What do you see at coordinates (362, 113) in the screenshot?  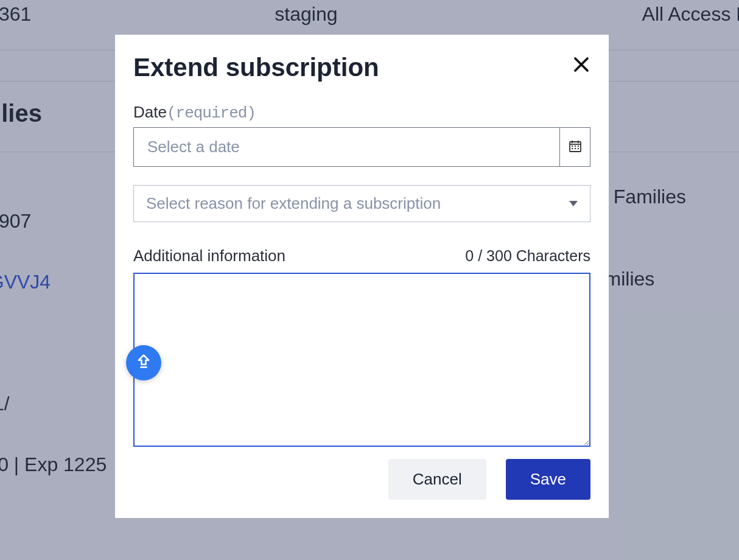 I see `date-label: Date(required)` at bounding box center [362, 113].